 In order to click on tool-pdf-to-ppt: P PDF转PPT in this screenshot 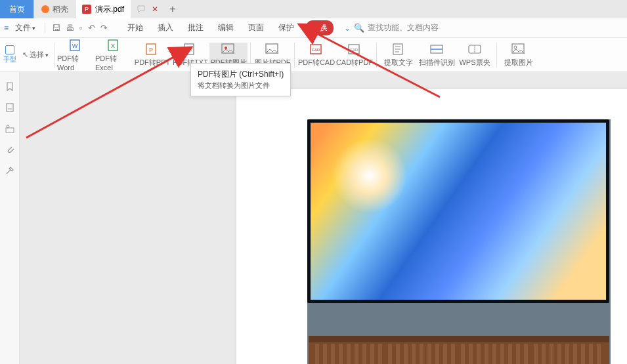, I will do `click(152, 55)`.